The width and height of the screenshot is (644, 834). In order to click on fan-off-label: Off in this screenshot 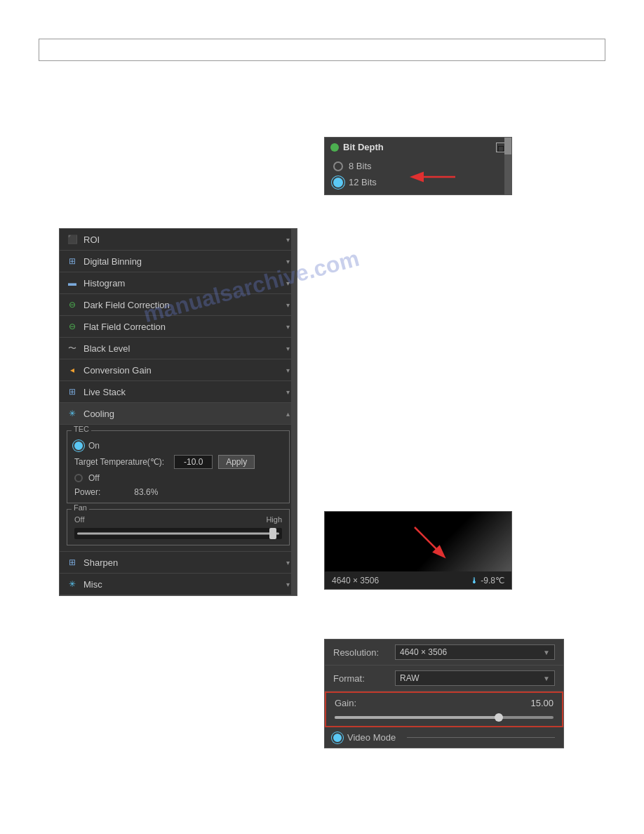, I will do `click(79, 519)`.